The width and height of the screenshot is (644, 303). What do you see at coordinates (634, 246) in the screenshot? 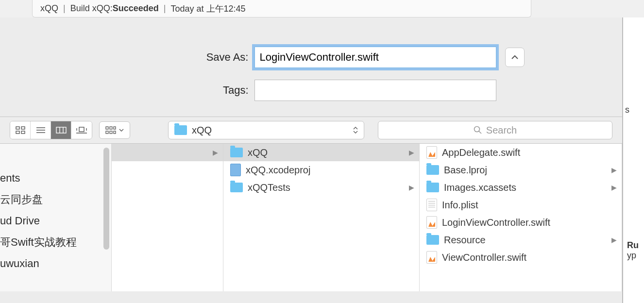
I see `inspector-fragment: Ru` at bounding box center [634, 246].